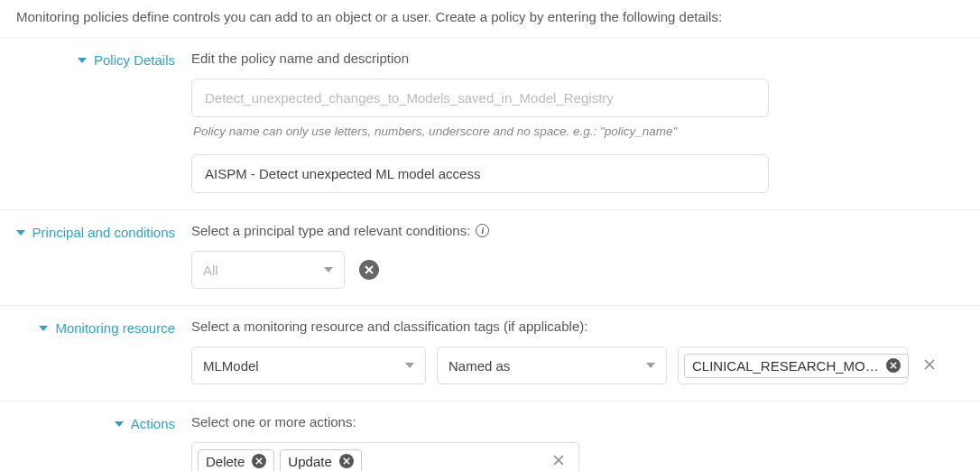 The width and height of the screenshot is (980, 471). What do you see at coordinates (792, 365) in the screenshot?
I see `resource-name-value-box: CLINICAL_RESEARCH_MO…` at bounding box center [792, 365].